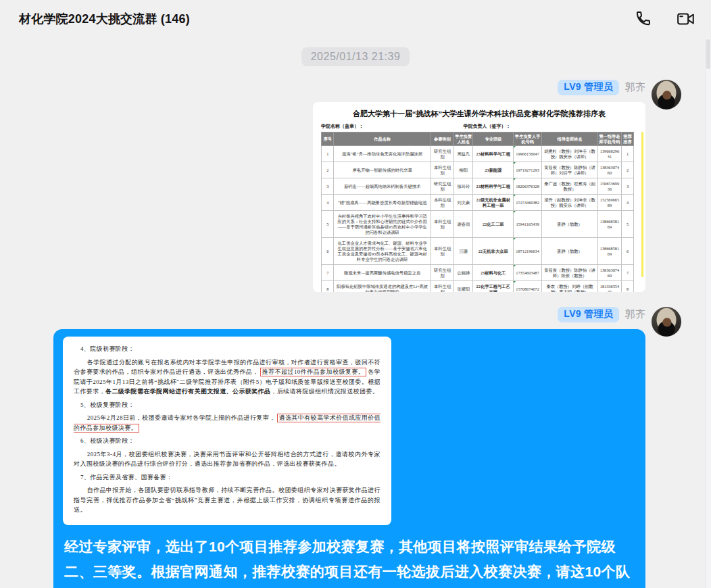 This screenshot has width=711, height=588. What do you see at coordinates (392, 126) in the screenshot?
I see `school-label: 学院名称（盖章）：` at bounding box center [392, 126].